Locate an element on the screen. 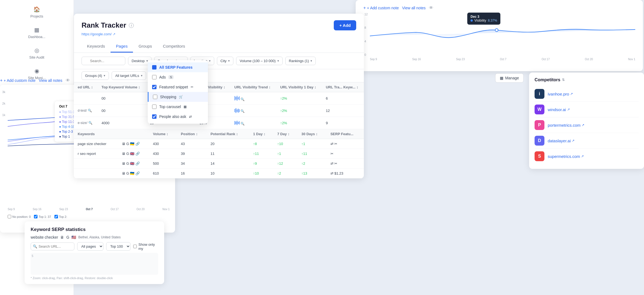 Image resolution: width=644 pixels, height=295 pixels. kw-show-only-checkbox is located at coordinates (135, 246).